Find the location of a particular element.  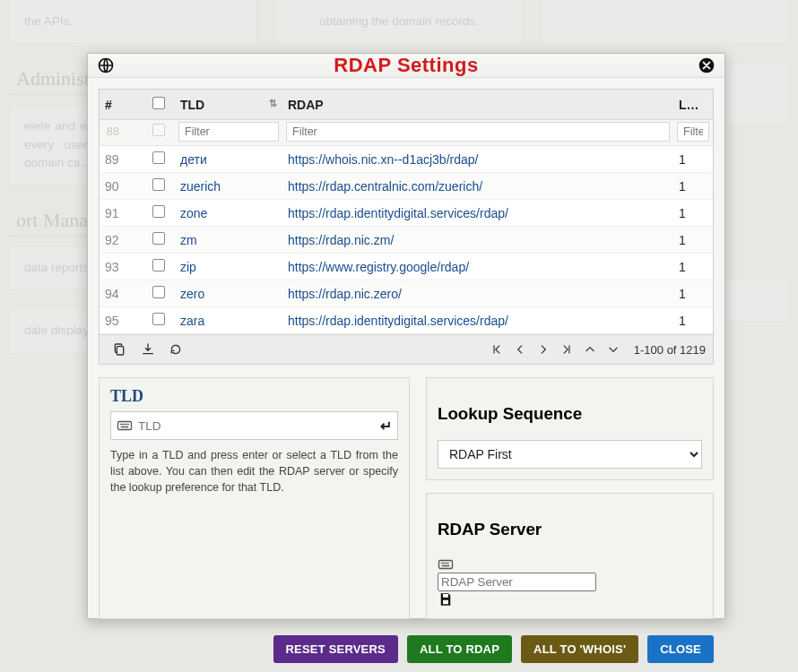

page-next-button is located at coordinates (543, 349).